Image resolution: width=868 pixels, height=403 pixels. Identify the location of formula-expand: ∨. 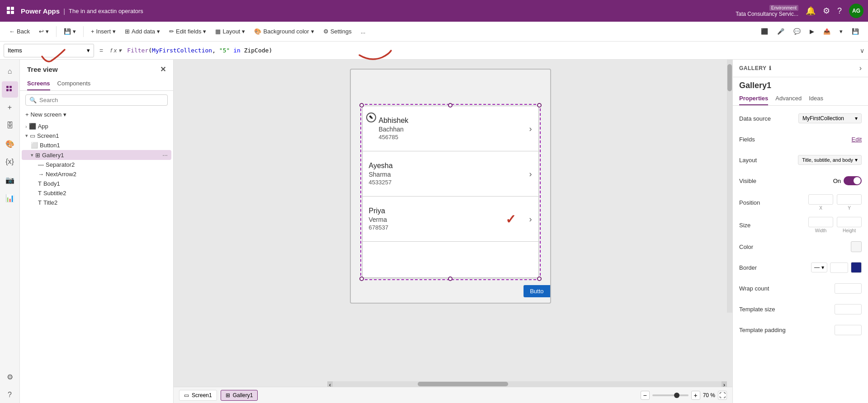
(862, 51).